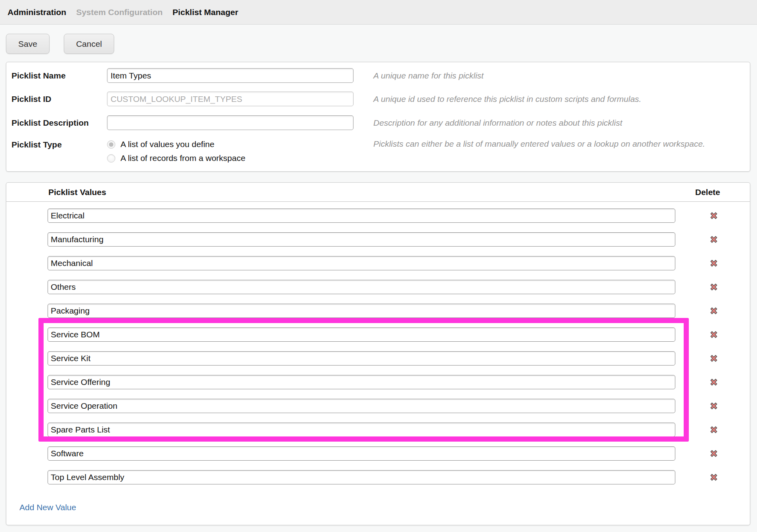 The width and height of the screenshot is (757, 532). Describe the element at coordinates (176, 151) in the screenshot. I see `picklist-type-options: A list of values you define A list of re…` at that location.